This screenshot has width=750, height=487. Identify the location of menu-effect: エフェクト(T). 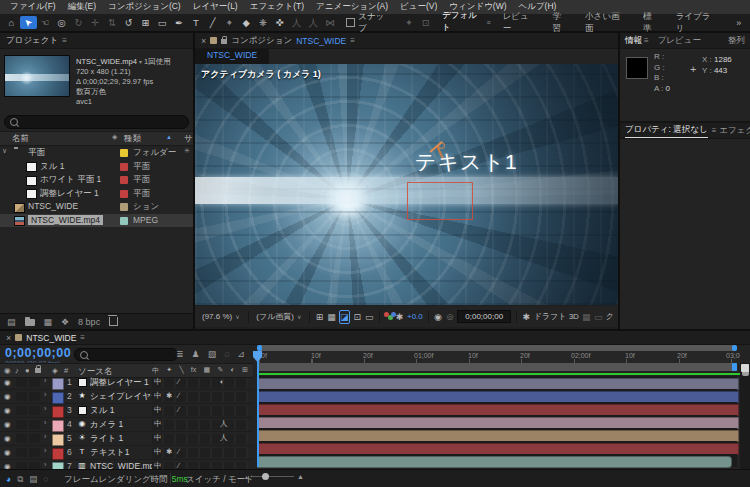
(277, 7).